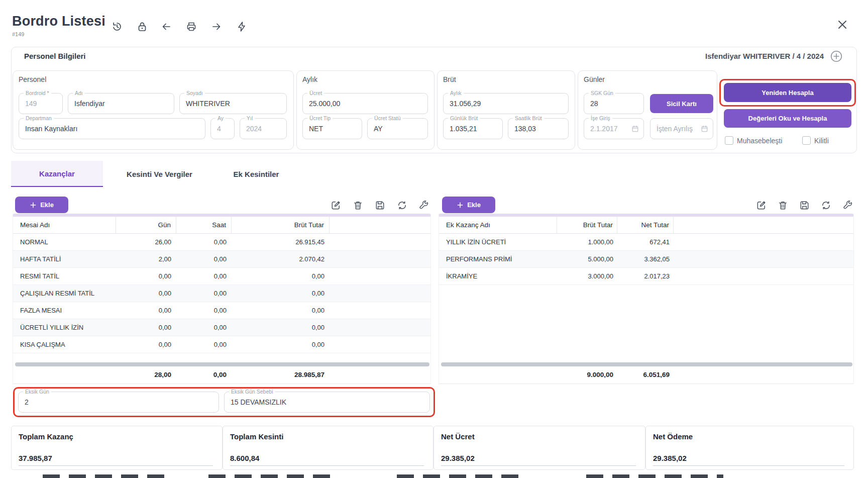  Describe the element at coordinates (729, 141) in the screenshot. I see `muhasebelesti-checkbox` at that location.